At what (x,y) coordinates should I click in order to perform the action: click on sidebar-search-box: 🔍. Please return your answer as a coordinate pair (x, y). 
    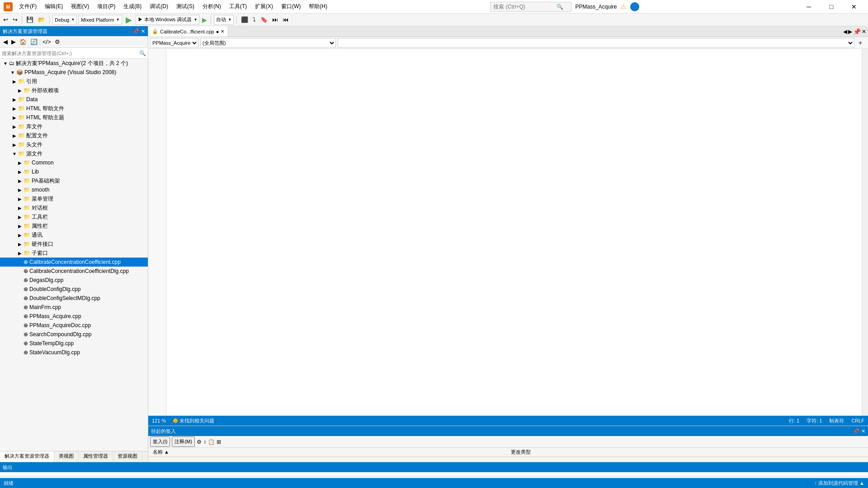
    Looking at the image, I should click on (74, 53).